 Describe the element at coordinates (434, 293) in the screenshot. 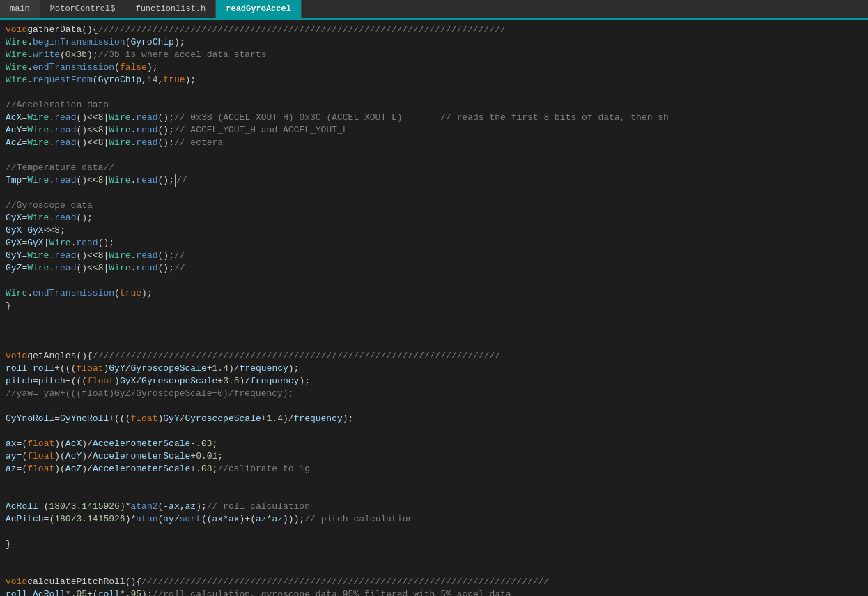

I see `code-line: Wire.endTransmission(true);` at that location.